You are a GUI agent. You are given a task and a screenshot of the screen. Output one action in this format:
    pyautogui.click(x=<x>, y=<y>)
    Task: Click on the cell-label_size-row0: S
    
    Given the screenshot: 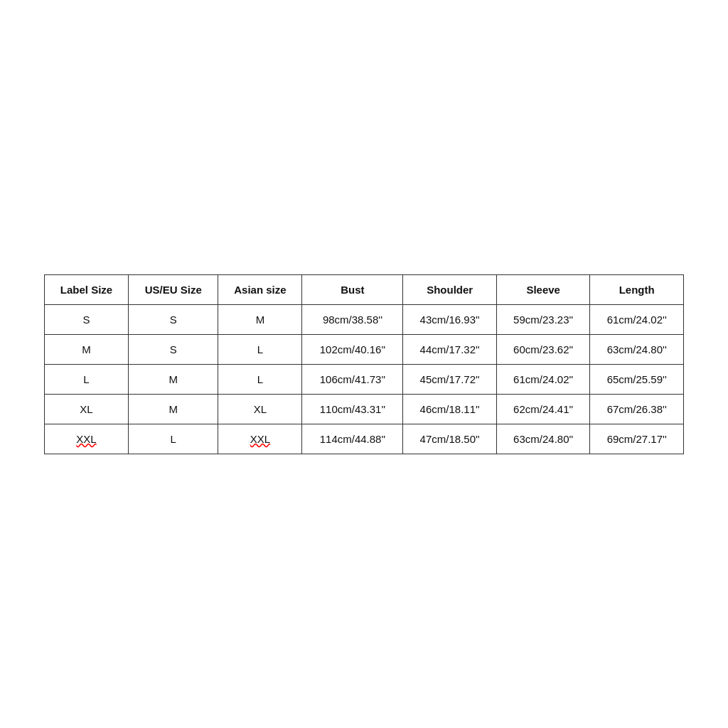 What is the action you would take?
    pyautogui.click(x=87, y=319)
    